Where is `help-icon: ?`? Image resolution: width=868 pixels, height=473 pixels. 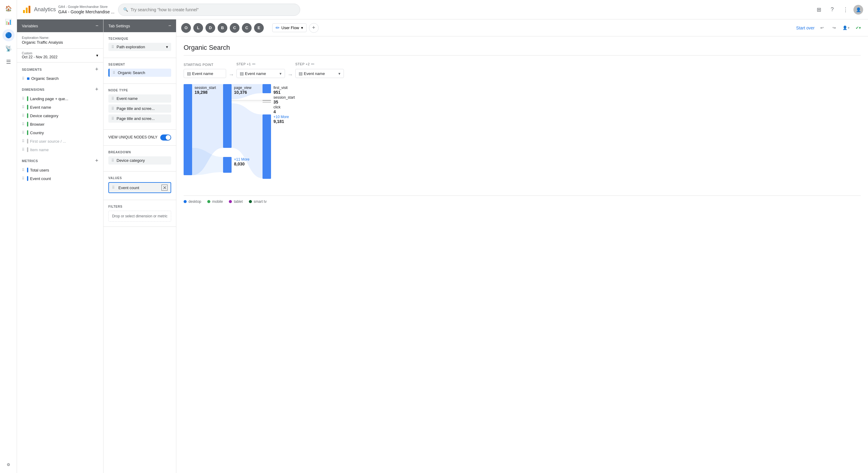
help-icon: ? is located at coordinates (832, 10).